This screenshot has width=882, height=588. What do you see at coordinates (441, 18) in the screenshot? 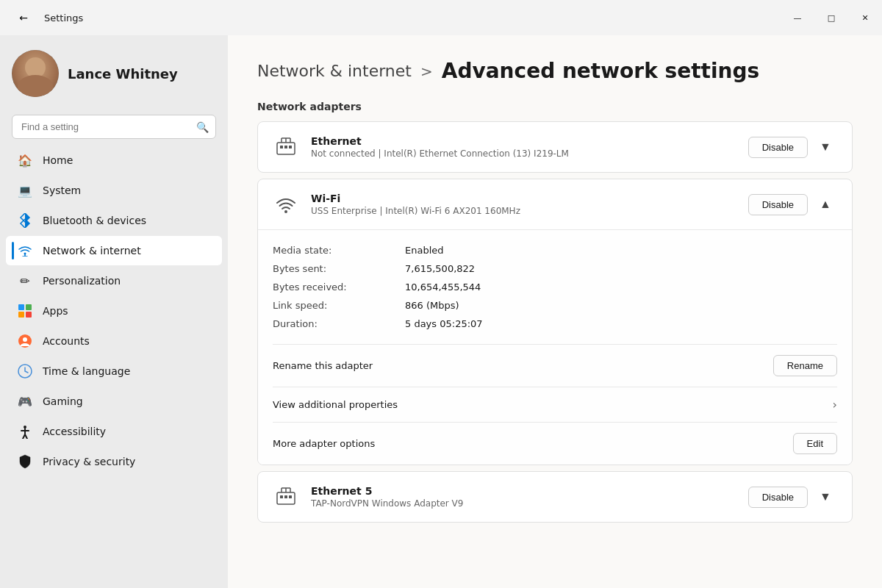
I see `title-bar: ← Settings — □ ✕` at bounding box center [441, 18].